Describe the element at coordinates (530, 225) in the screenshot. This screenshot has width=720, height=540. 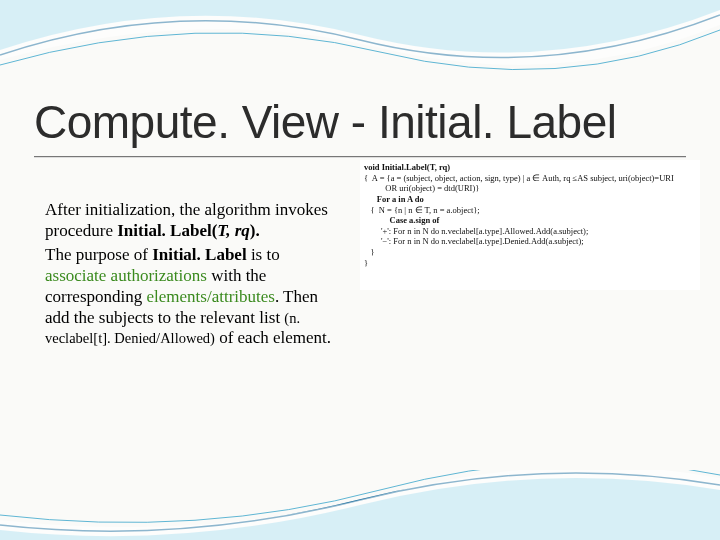
I see `pseudocode-block: void Initial.Label(T, rq) { A = {a = (su…` at that location.